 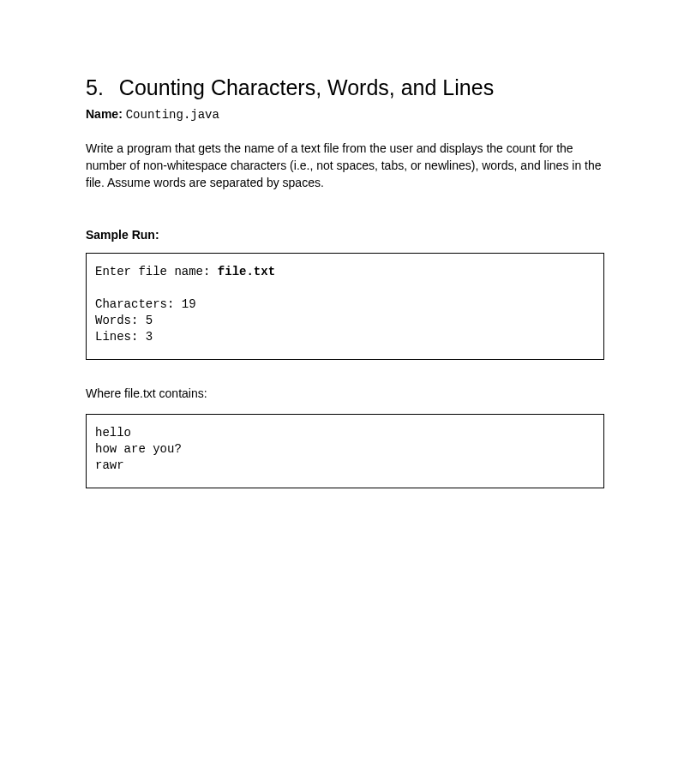 I want to click on section-number: 5., so click(x=94, y=87).